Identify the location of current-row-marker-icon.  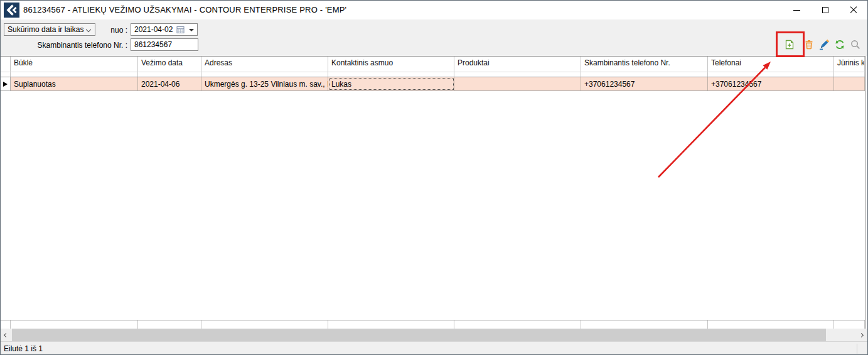
(5, 84).